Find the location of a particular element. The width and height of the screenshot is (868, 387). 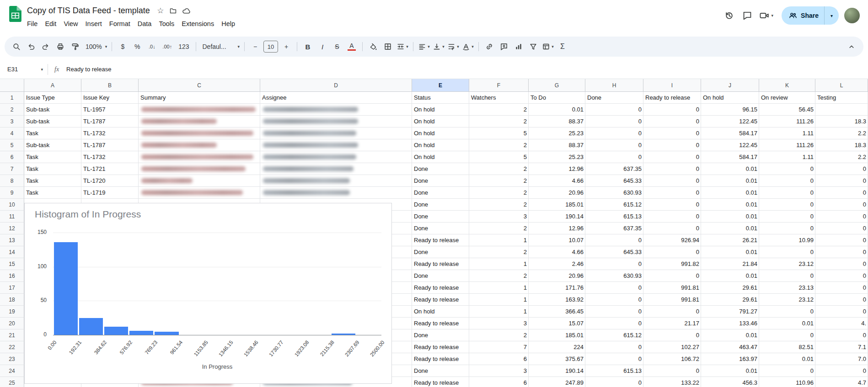

cell-I14: 0 is located at coordinates (672, 252).